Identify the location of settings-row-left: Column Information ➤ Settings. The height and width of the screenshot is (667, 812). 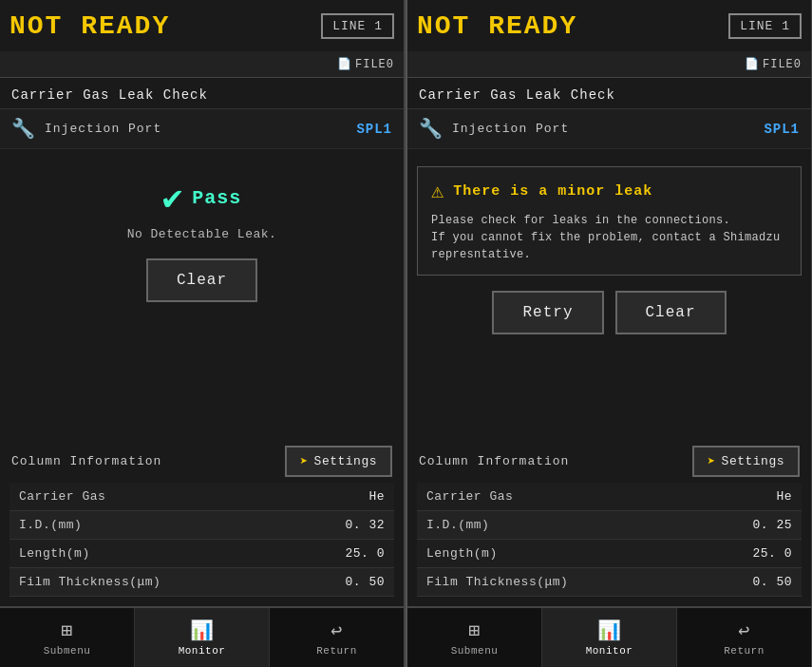
(201, 462).